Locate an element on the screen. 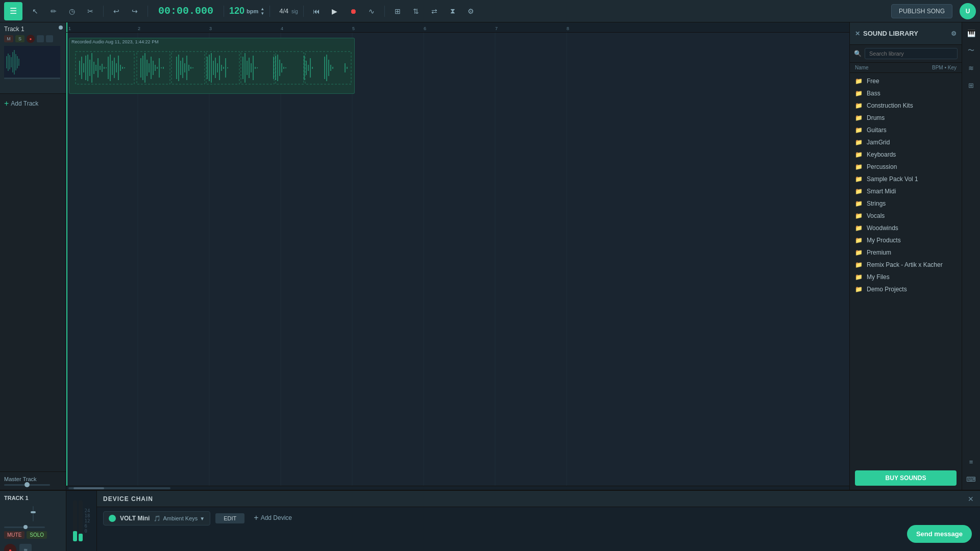 The width and height of the screenshot is (980, 551). track-1-record-button: ● is located at coordinates (31, 39).